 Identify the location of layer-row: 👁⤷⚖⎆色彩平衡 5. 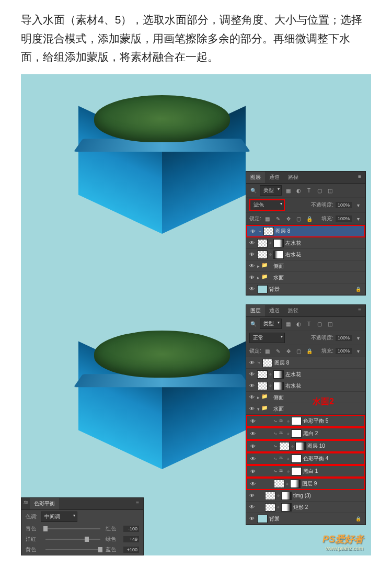
(306, 421).